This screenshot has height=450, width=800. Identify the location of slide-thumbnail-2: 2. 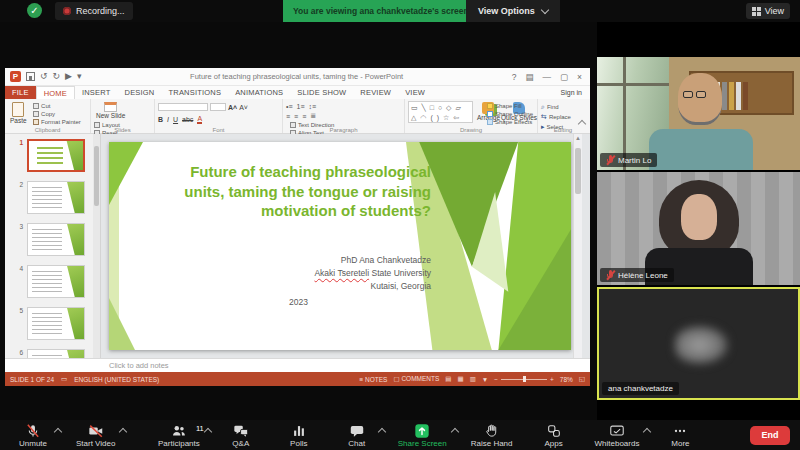
(50, 198).